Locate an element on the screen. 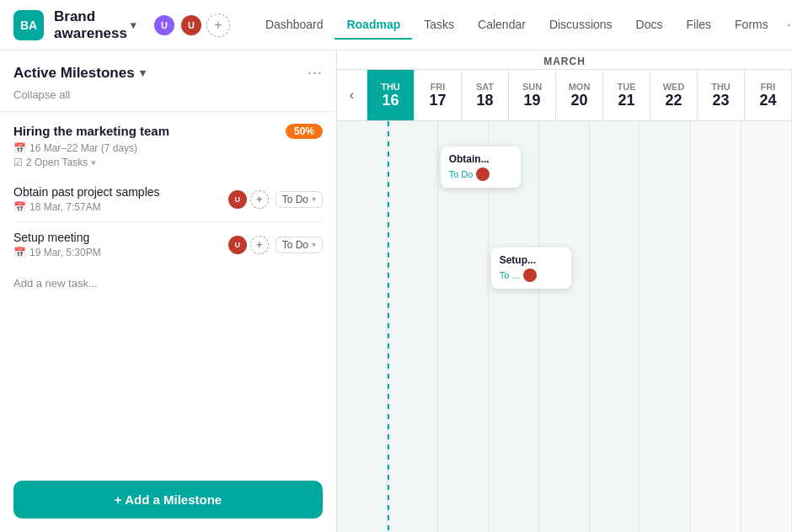  task-name: Obtain past project samples is located at coordinates (118, 192).